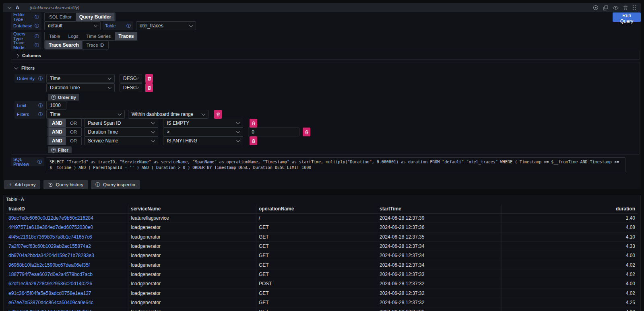 This screenshot has width=644, height=311. What do you see at coordinates (203, 123) in the screenshot?
I see `filter-operator-select: IS EMPTY` at bounding box center [203, 123].